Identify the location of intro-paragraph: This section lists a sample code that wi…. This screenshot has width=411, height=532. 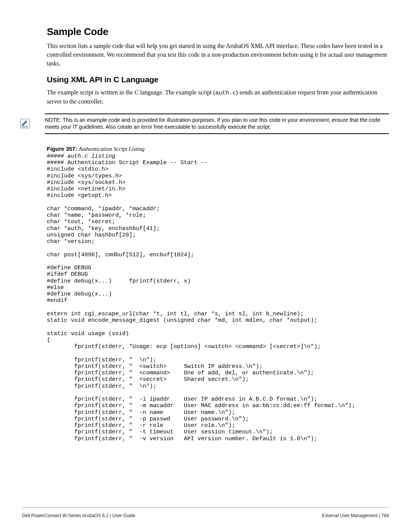
(218, 55).